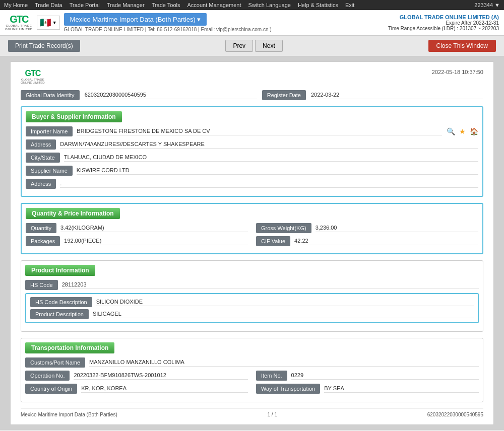  I want to click on print-button-top: Print Trade Record(s), so click(44, 46).